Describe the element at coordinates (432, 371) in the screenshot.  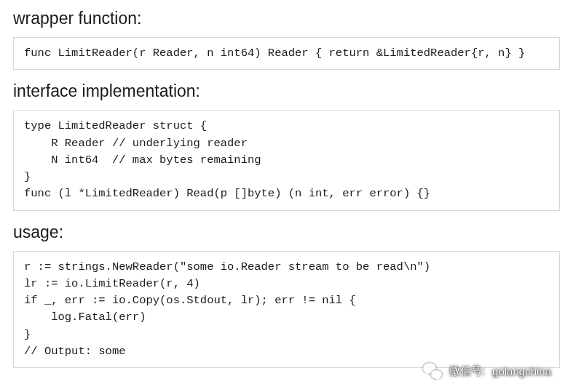
I see `wechat-icon` at that location.